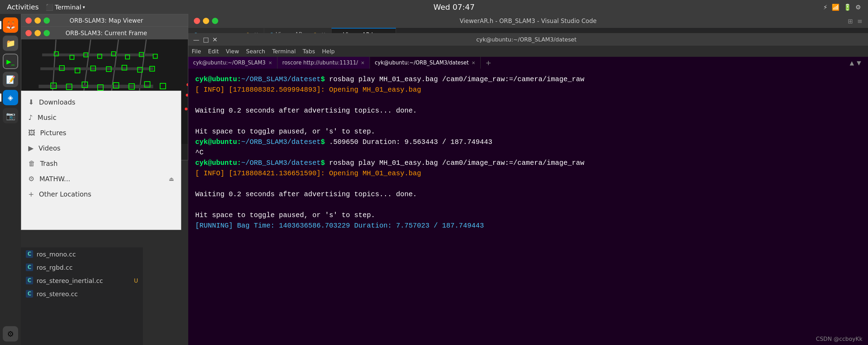 Image resolution: width=868 pixels, height=345 pixels. Describe the element at coordinates (38, 33) in the screenshot. I see `current-frame-minimize` at that location.